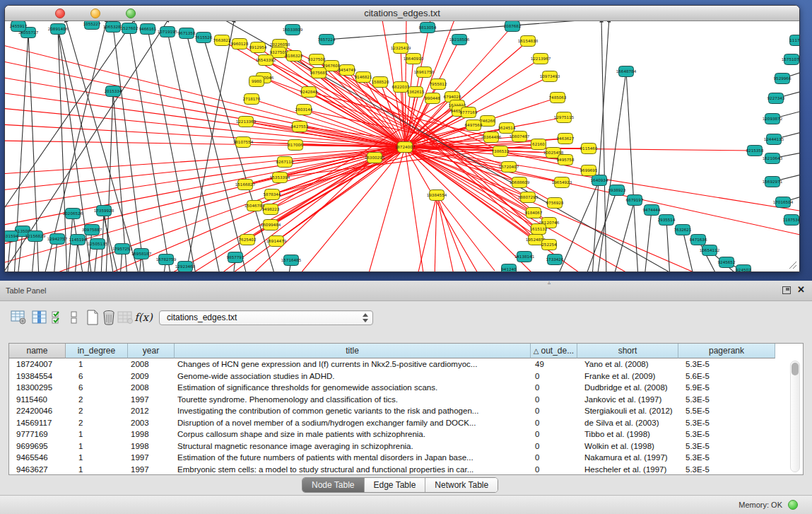 The width and height of the screenshot is (812, 514). I want to click on table-cell: 2012, so click(151, 411).